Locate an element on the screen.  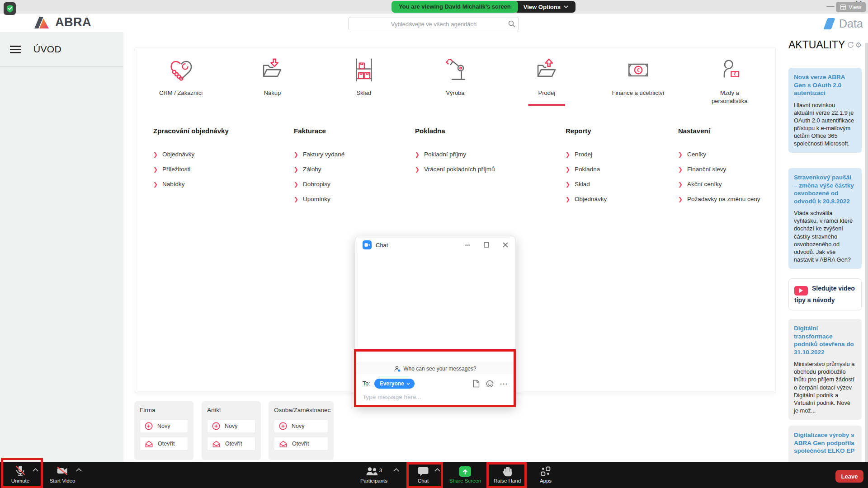
participants-icon is located at coordinates (372, 471).